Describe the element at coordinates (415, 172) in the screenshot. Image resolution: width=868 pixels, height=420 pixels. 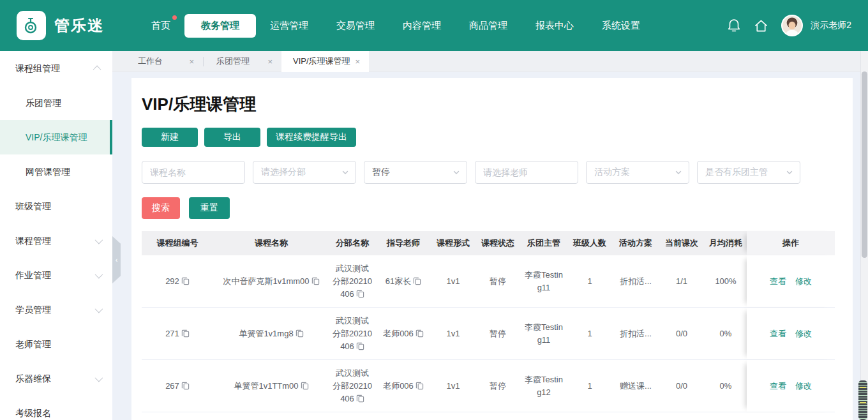
I see `filter-select-3: 暂停` at that location.